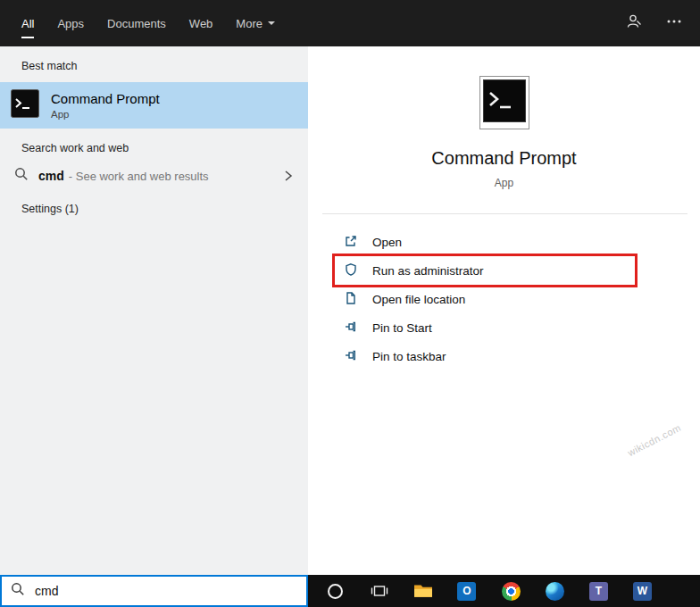 The width and height of the screenshot is (700, 607). What do you see at coordinates (137, 23) in the screenshot?
I see `tab-documents: Documents` at bounding box center [137, 23].